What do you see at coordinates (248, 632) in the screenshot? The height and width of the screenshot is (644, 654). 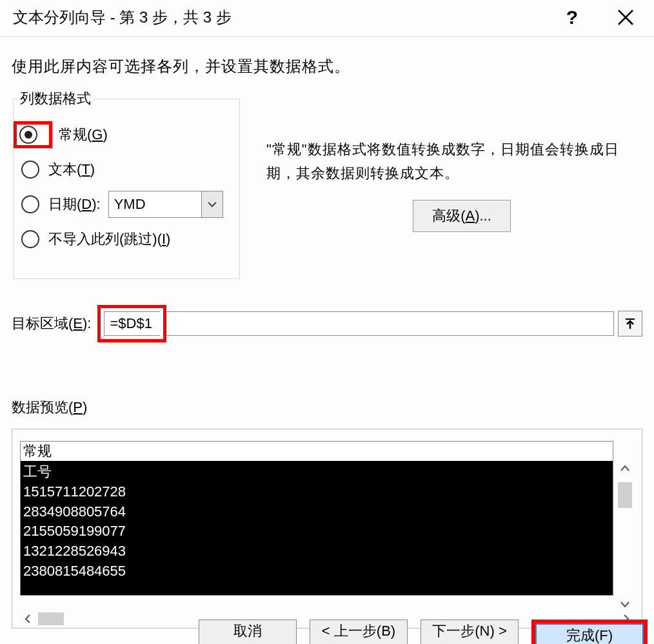 I see `cancel-button: 取消` at bounding box center [248, 632].